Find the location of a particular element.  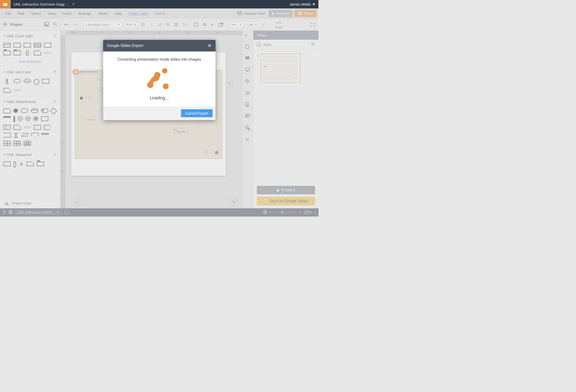

document-title: UML Interaction Overview Diagr… is located at coordinates (41, 4).